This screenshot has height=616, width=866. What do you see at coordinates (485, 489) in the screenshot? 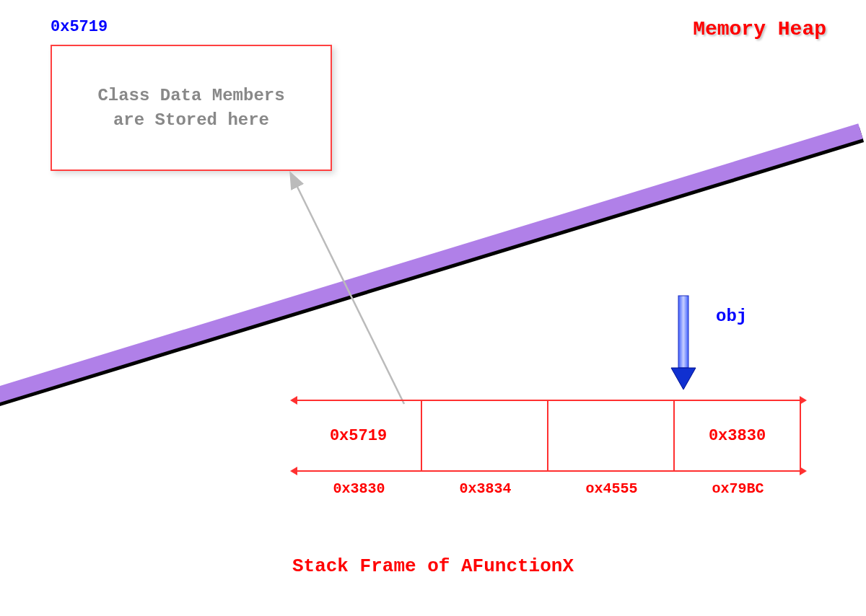
I see `stack-address: 0x3834` at bounding box center [485, 489].